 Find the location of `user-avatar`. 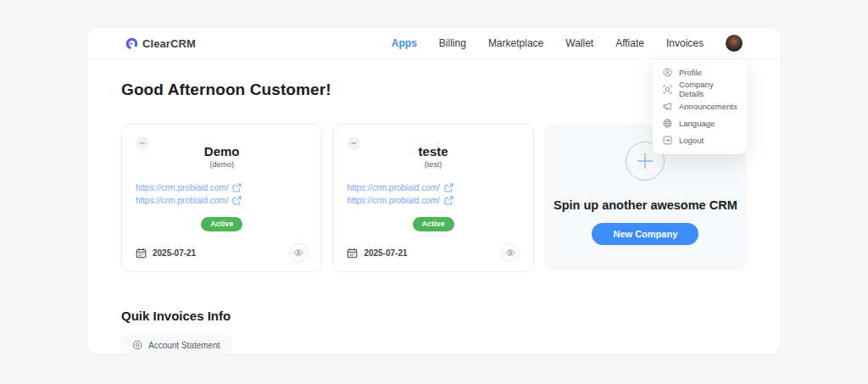

user-avatar is located at coordinates (734, 43).